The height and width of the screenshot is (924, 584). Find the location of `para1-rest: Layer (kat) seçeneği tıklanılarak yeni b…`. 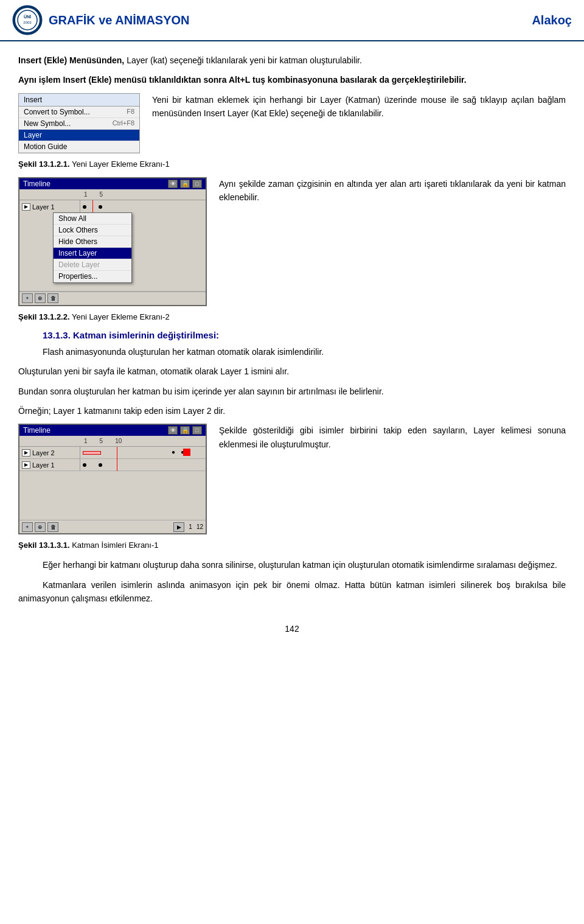

para1-rest: Layer (kat) seçeneği tıklanılarak yeni b… is located at coordinates (243, 60).